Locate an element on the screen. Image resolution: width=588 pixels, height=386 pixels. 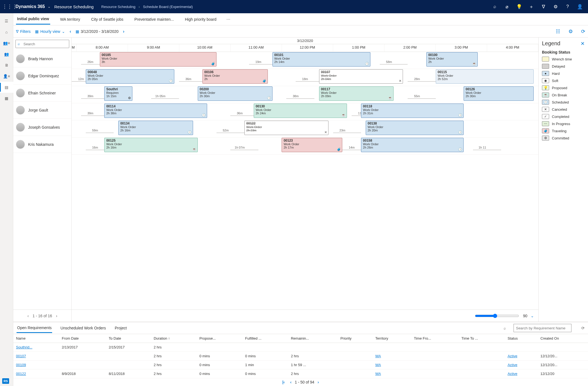
resource-row: Edgar Dominquez is located at coordinates (42, 76).